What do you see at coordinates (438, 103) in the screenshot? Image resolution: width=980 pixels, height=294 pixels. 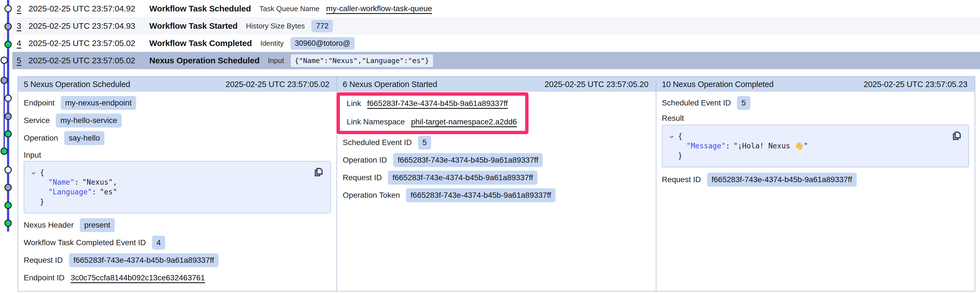 I see `link-value-link: f665283f-743e-4374-b45b-9a61a89337ff` at bounding box center [438, 103].